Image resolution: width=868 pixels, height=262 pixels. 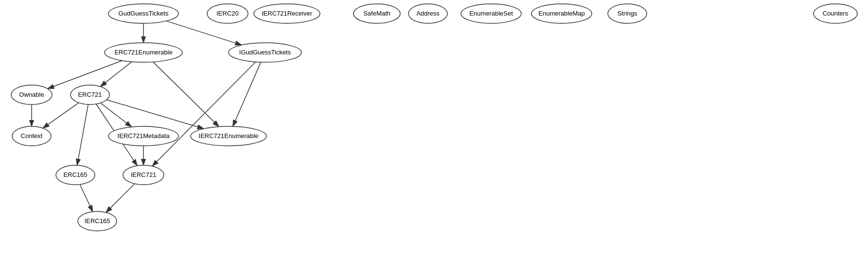 I want to click on node-IERC721Enumerable2: IERC721Enumerable, so click(x=229, y=136).